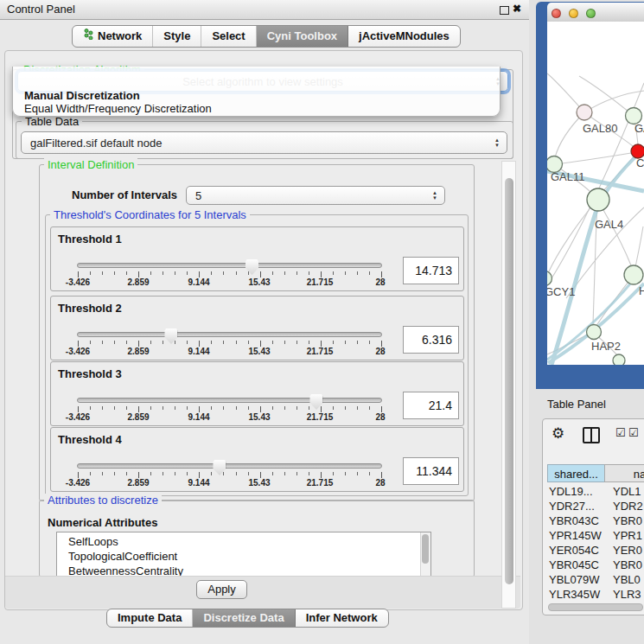 Image resolution: width=644 pixels, height=644 pixels. What do you see at coordinates (625, 550) in the screenshot?
I see `cell: YER0` at bounding box center [625, 550].